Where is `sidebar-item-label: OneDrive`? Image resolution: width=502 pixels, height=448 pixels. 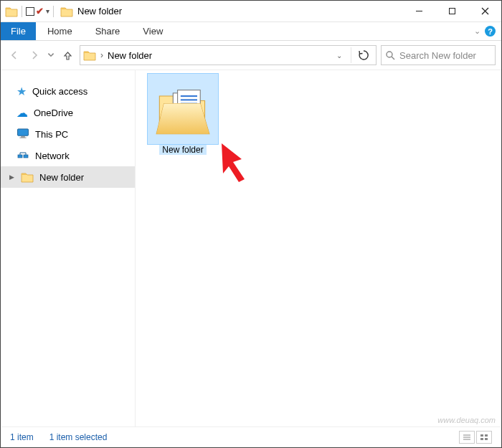 sidebar-item-label: OneDrive is located at coordinates (53, 113).